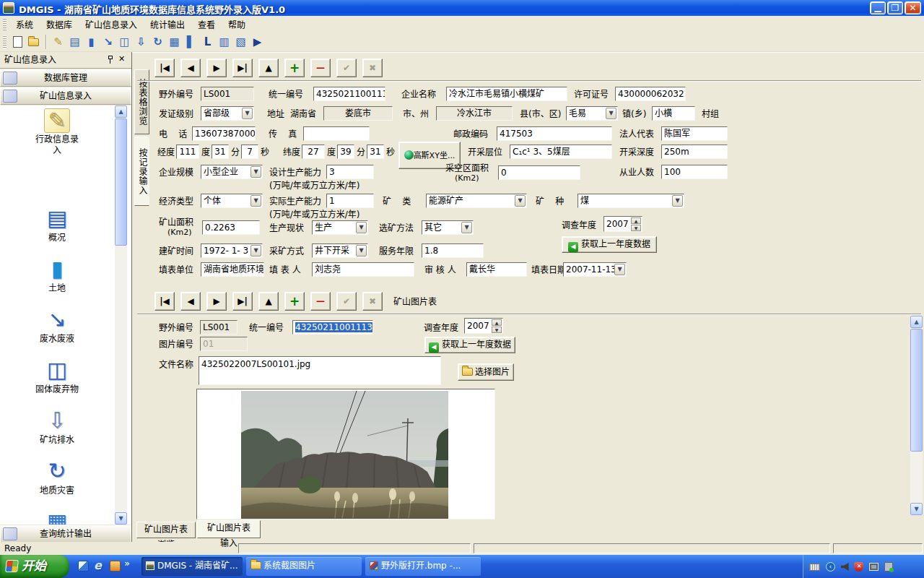  What do you see at coordinates (57, 428) in the screenshot?
I see `sidebar-item-pit-drainage: ⇩ 矿坑排水` at bounding box center [57, 428].